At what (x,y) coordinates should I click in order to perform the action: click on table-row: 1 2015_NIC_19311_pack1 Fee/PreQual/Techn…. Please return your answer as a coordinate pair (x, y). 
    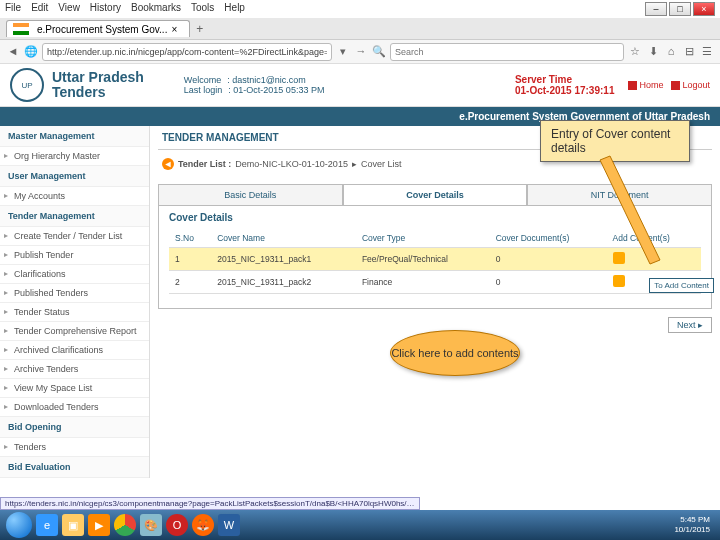
    Looking at the image, I should click on (435, 260).